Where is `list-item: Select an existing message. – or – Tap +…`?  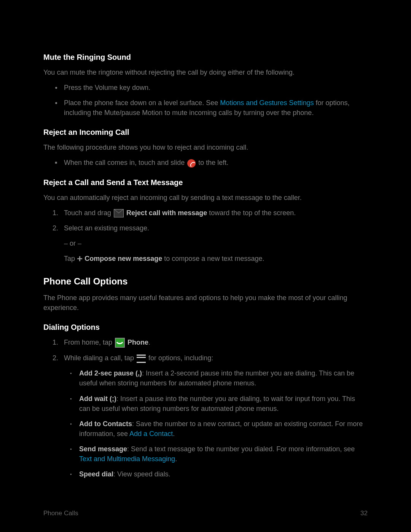
list-item: Select an existing message. – or – Tap +… is located at coordinates (206, 243).